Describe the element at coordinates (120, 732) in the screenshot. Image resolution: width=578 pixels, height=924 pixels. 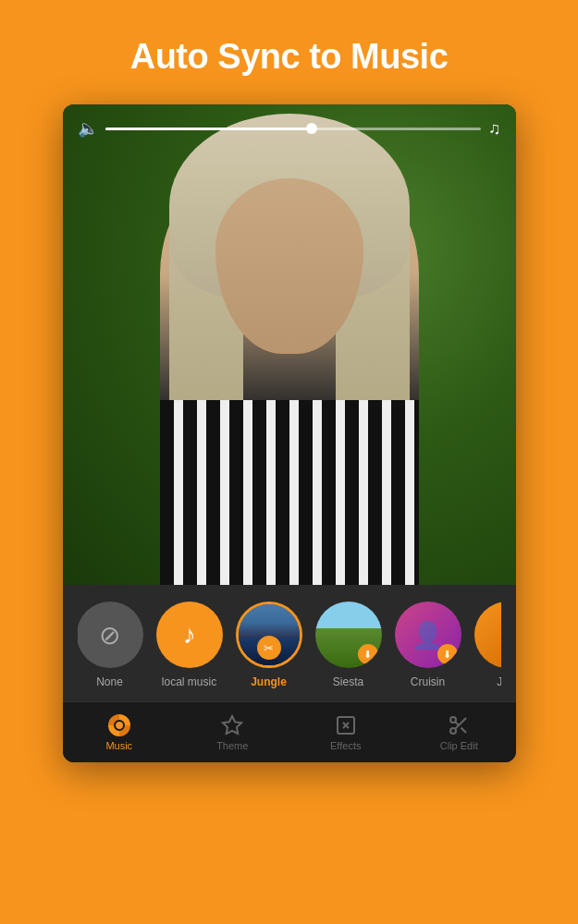
I see `nav-item-music: Music` at that location.